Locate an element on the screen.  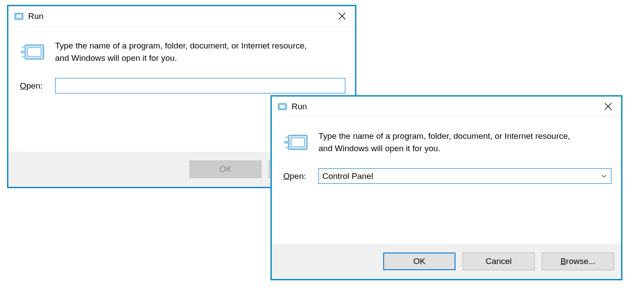
open-row: Open: is located at coordinates (182, 86).